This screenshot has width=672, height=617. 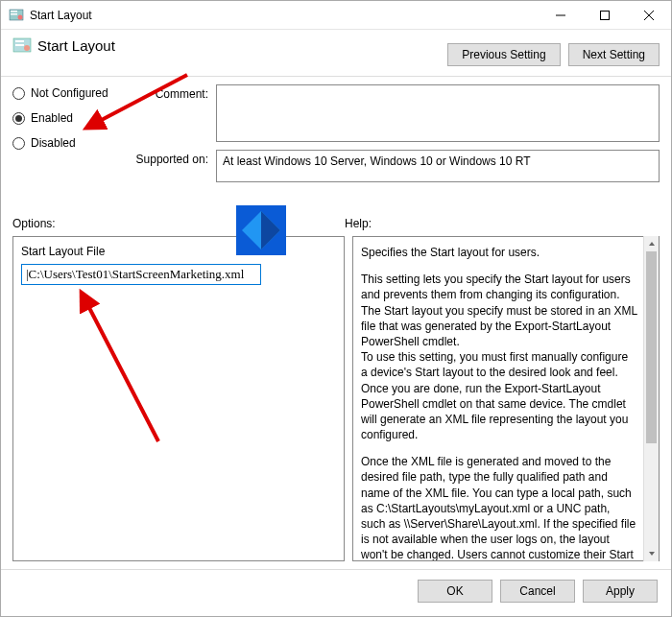 I want to click on previous-setting-button: Previous Setting, so click(x=503, y=55).